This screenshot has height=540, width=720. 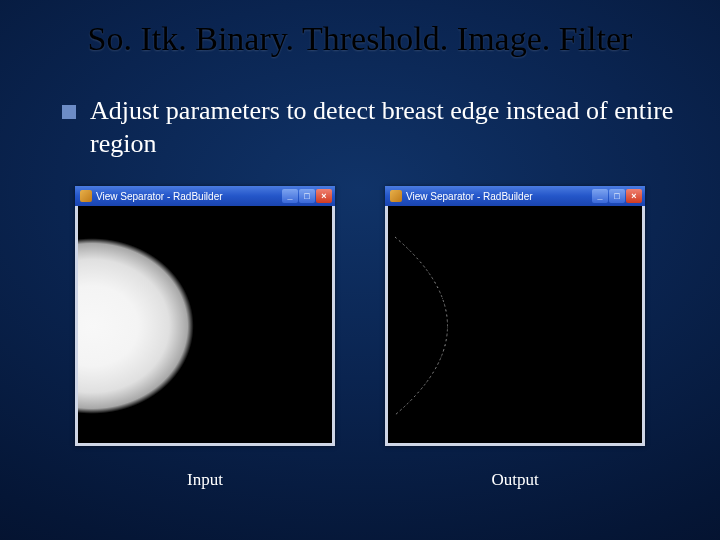 What do you see at coordinates (514, 480) in the screenshot?
I see `caption-output: Output` at bounding box center [514, 480].